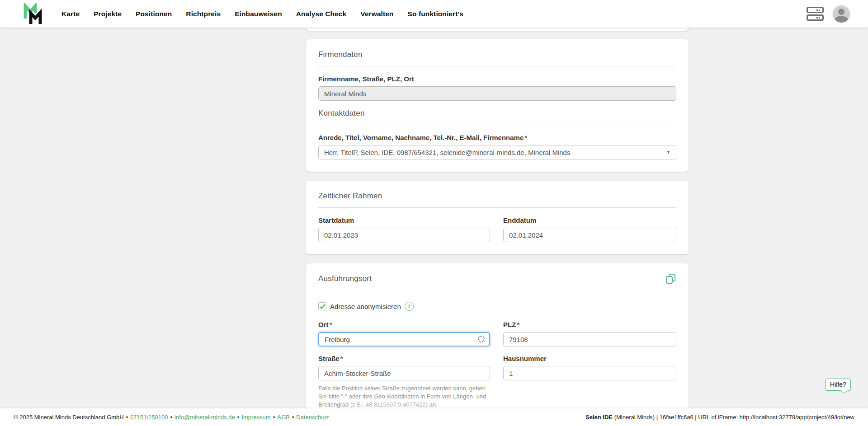 This screenshot has width=868, height=426. I want to click on section-title-zeitlicher-rahmen: Zeitlicher Rahmen, so click(497, 196).